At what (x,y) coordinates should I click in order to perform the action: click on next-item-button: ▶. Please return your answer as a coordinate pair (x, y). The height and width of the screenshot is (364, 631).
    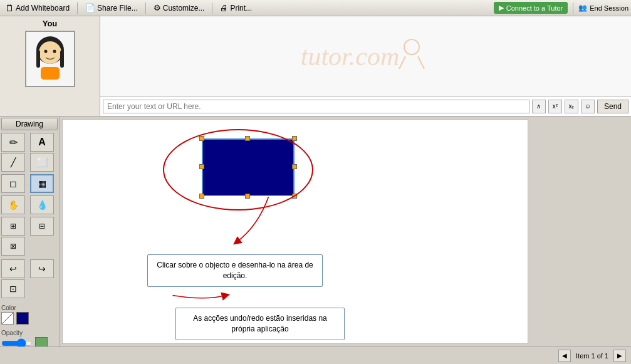
    Looking at the image, I should click on (620, 356).